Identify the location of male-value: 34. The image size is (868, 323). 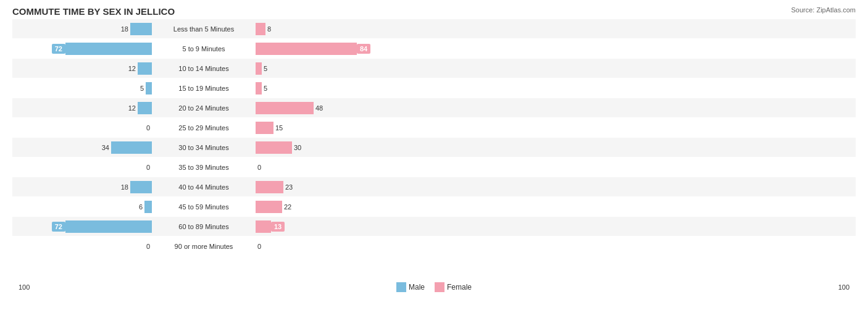
(103, 148).